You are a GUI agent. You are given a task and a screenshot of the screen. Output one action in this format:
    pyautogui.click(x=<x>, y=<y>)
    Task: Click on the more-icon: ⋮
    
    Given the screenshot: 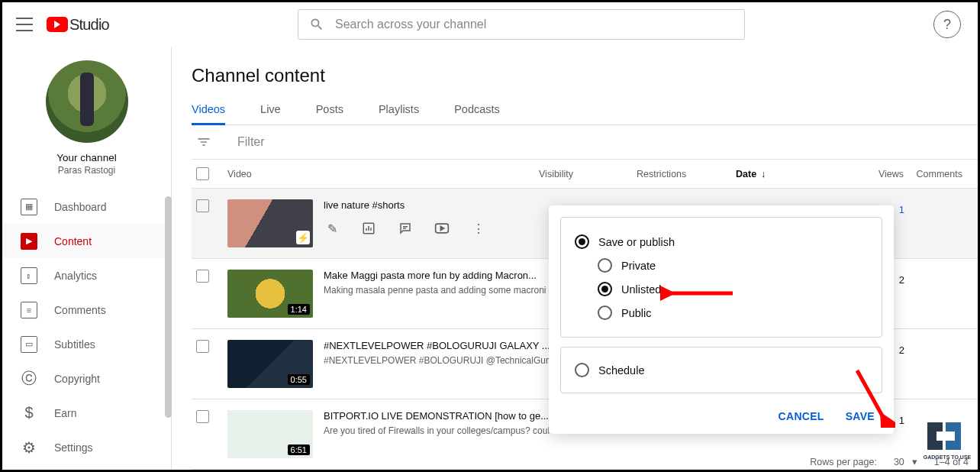 What is the action you would take?
    pyautogui.click(x=479, y=228)
    